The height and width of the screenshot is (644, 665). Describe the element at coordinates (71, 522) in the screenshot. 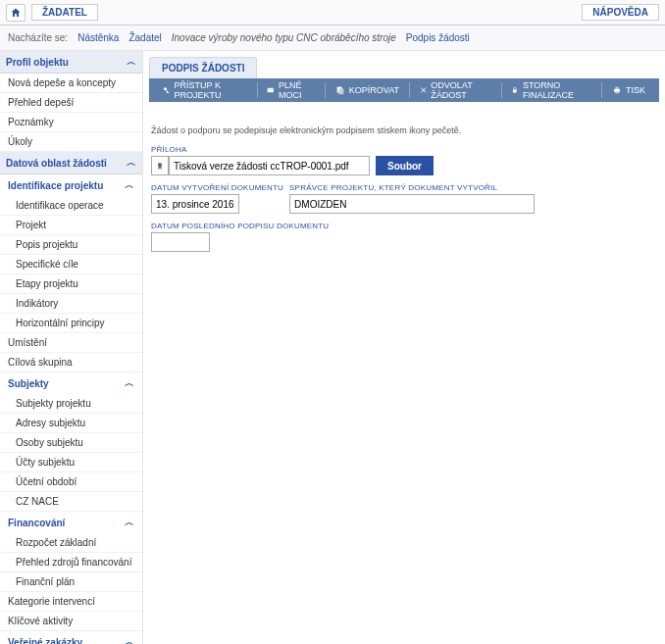

I see `sidebar-subheader: Financování ︿` at that location.